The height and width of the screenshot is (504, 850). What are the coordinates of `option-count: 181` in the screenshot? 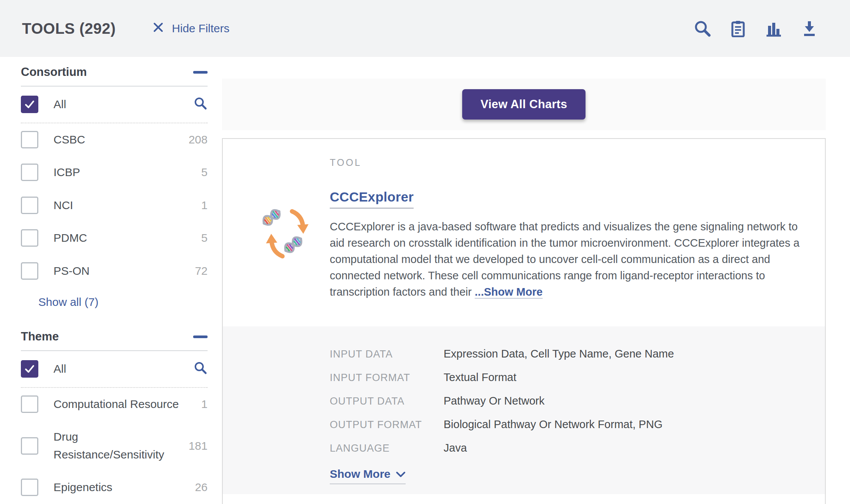 It's located at (198, 446).